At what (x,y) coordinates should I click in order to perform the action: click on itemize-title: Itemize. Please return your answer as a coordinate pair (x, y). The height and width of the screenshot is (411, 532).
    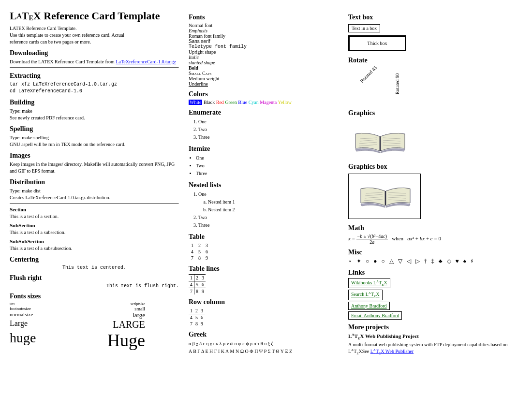
    Looking at the image, I should click on (264, 149).